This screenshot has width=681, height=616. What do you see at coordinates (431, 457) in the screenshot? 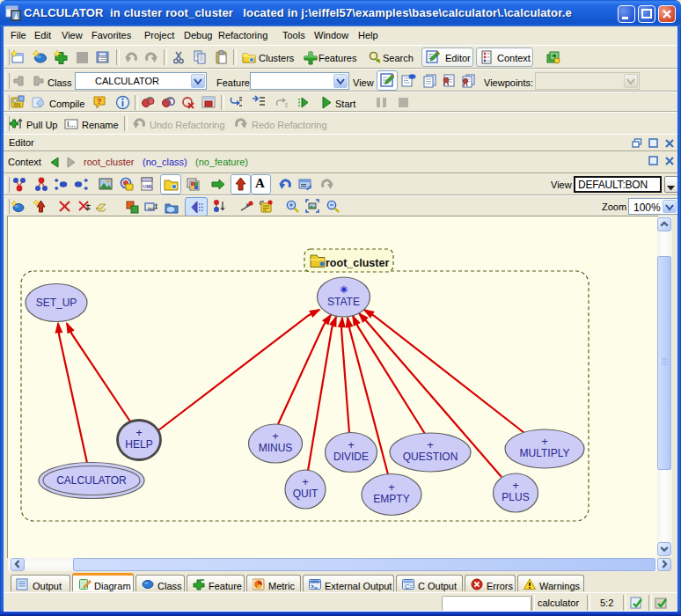
I see `svg-text: QUESTION` at bounding box center [431, 457].